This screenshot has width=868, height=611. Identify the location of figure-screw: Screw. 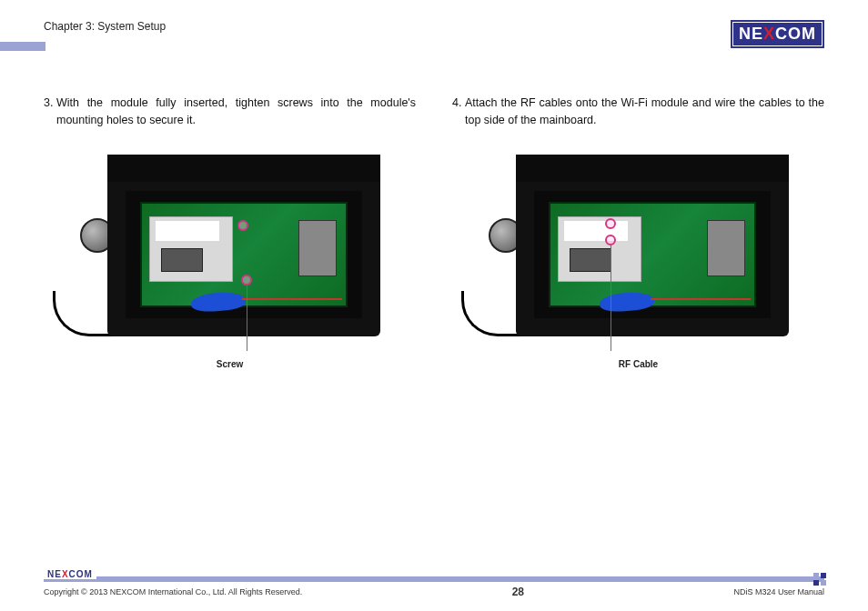
(229, 250).